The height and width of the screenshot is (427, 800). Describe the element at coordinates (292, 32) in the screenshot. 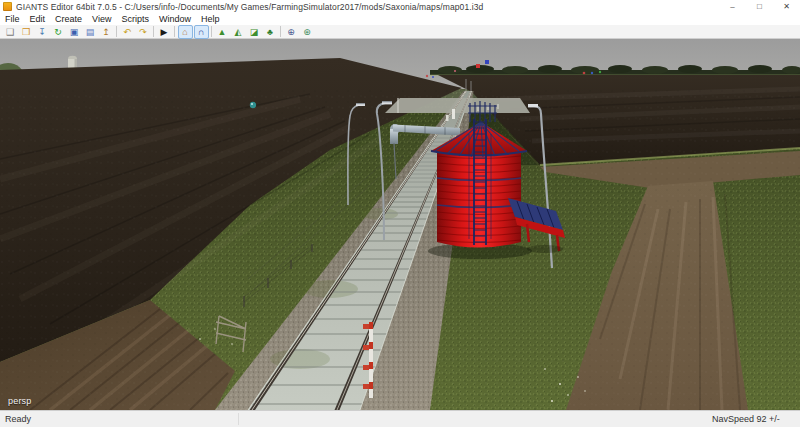

I see `physics-button: ⊕` at that location.